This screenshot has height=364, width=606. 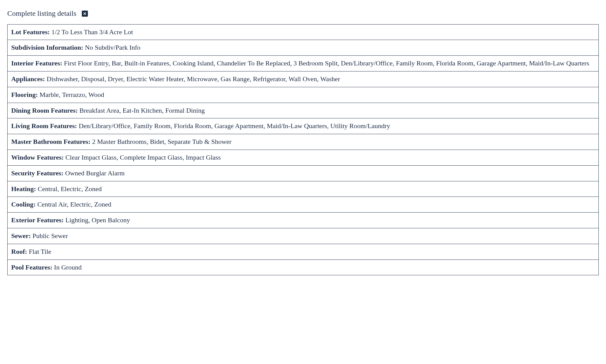 What do you see at coordinates (51, 142) in the screenshot?
I see `detail-label: Master Bathroom Features:` at bounding box center [51, 142].